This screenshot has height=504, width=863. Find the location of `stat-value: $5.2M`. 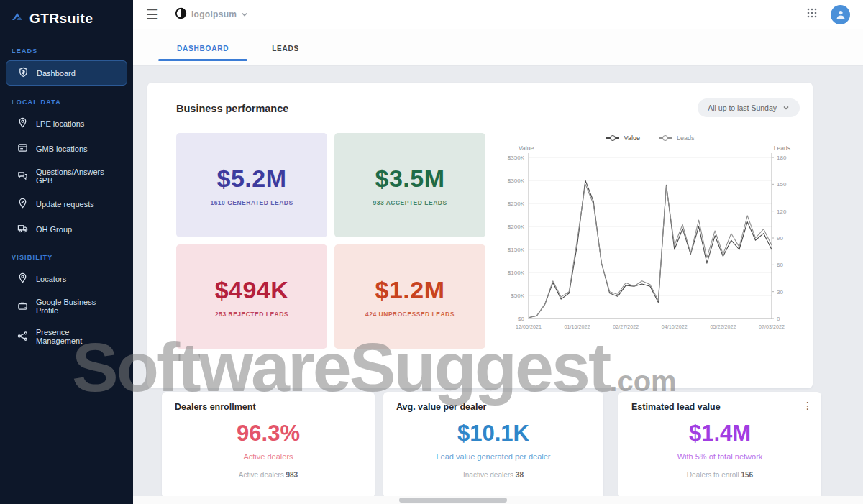

stat-value: $5.2M is located at coordinates (252, 178).